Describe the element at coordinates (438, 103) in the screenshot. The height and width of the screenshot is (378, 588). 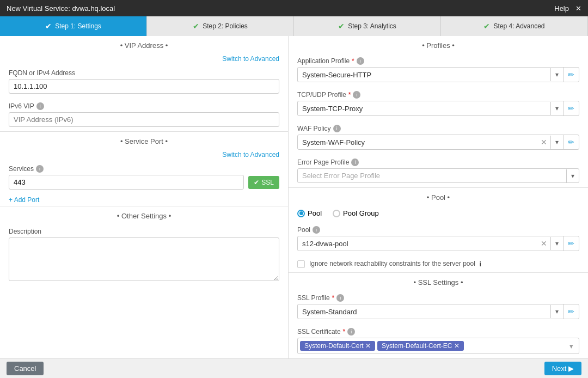
I see `tcp-profile-group: TCP/UDP Profile * i System-TCP-Proxy ▾ ✏` at that location.